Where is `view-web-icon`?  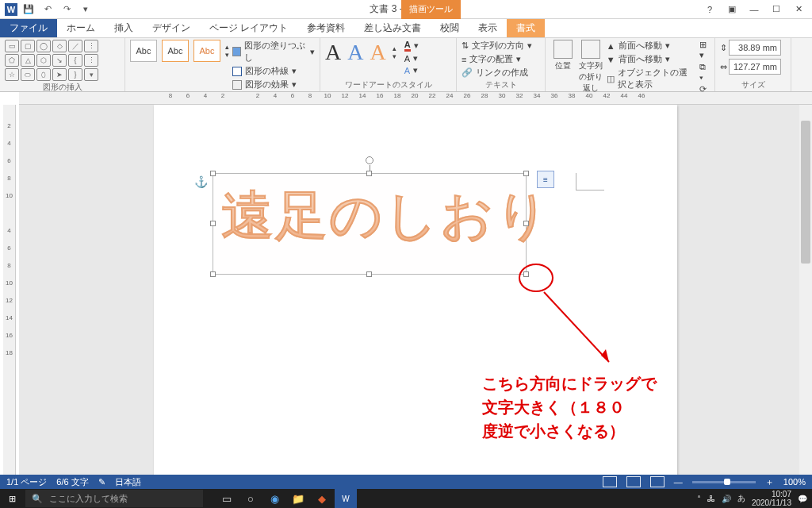 view-web-icon is located at coordinates (657, 482).